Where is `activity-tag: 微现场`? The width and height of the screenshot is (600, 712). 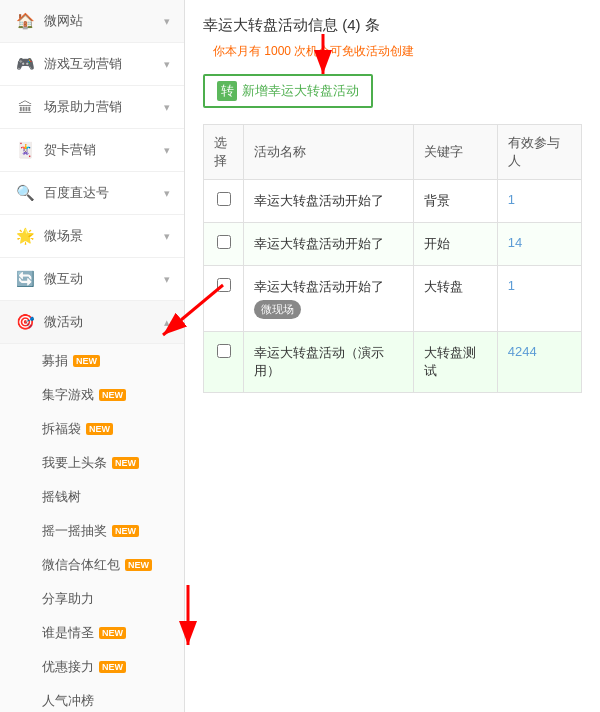 activity-tag: 微现场 is located at coordinates (278, 310).